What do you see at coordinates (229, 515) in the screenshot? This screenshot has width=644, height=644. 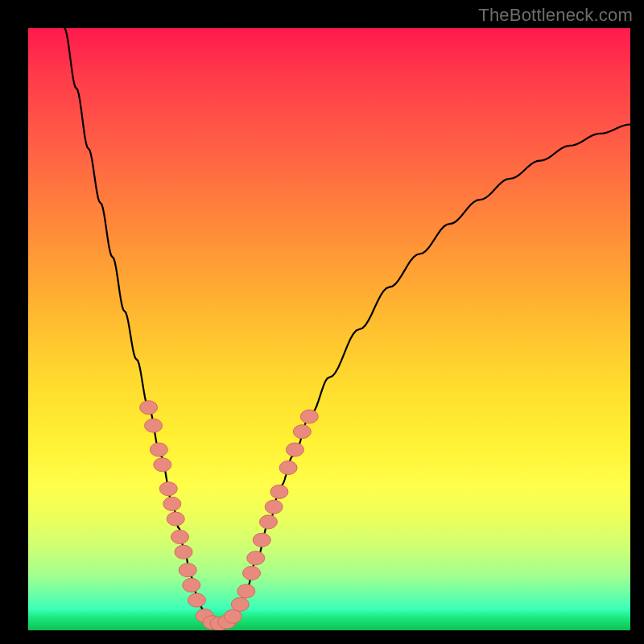 I see `marker-group` at bounding box center [229, 515].